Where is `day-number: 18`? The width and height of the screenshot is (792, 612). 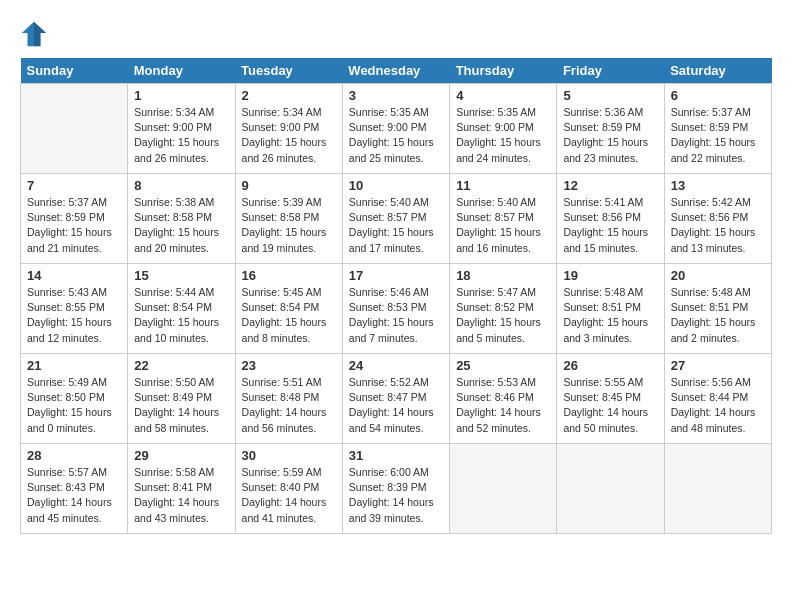 day-number: 18 is located at coordinates (503, 276).